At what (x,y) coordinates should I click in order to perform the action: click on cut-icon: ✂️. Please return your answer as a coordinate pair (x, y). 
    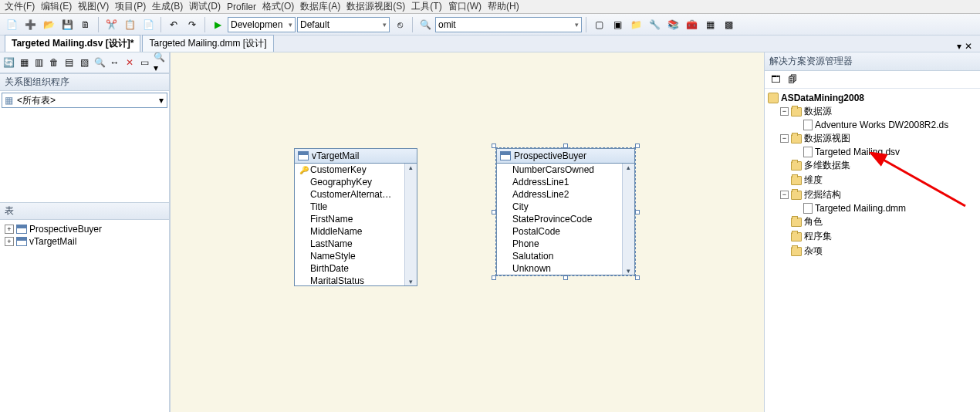
    Looking at the image, I should click on (111, 25).